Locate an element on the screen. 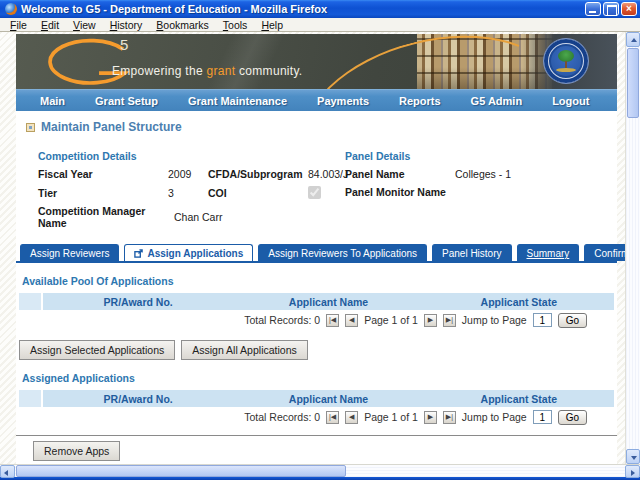 The width and height of the screenshot is (640, 480). panel-name-row: Panel Name Colleges - 1 is located at coordinates (428, 174).